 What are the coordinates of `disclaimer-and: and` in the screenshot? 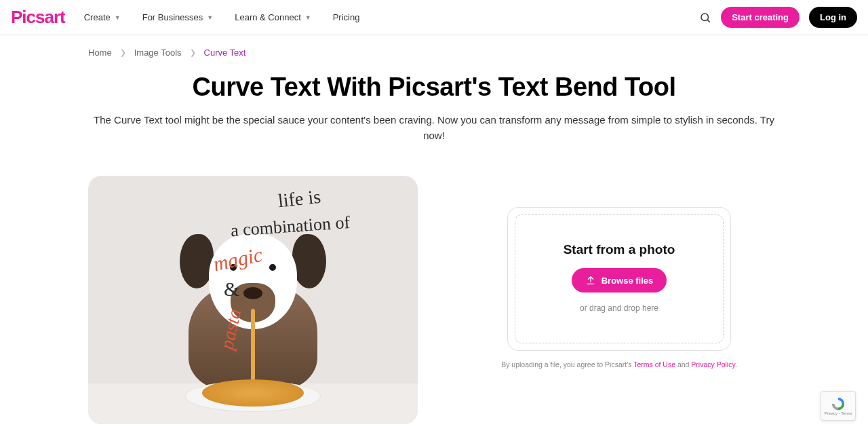 It's located at (684, 364).